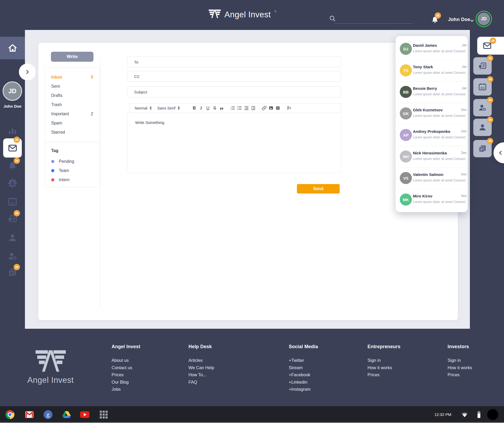 This screenshot has height=423, width=504. I want to click on footer-link: How To..., so click(201, 375).